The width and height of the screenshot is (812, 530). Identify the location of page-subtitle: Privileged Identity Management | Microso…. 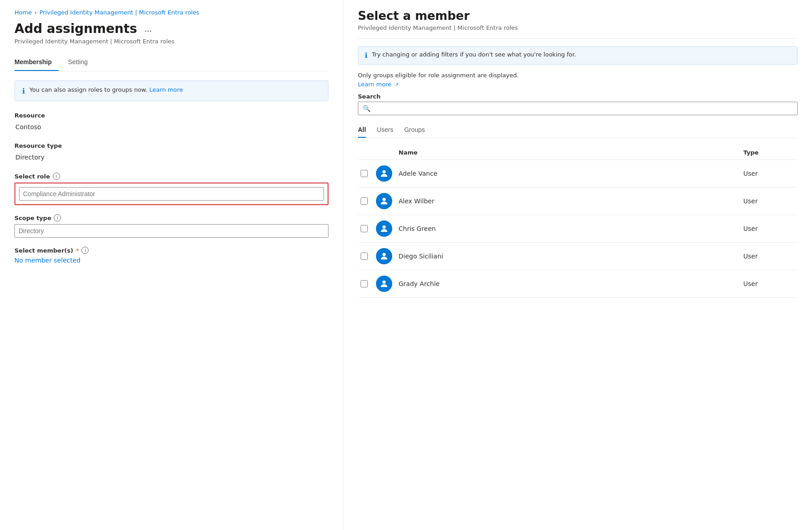
(172, 42).